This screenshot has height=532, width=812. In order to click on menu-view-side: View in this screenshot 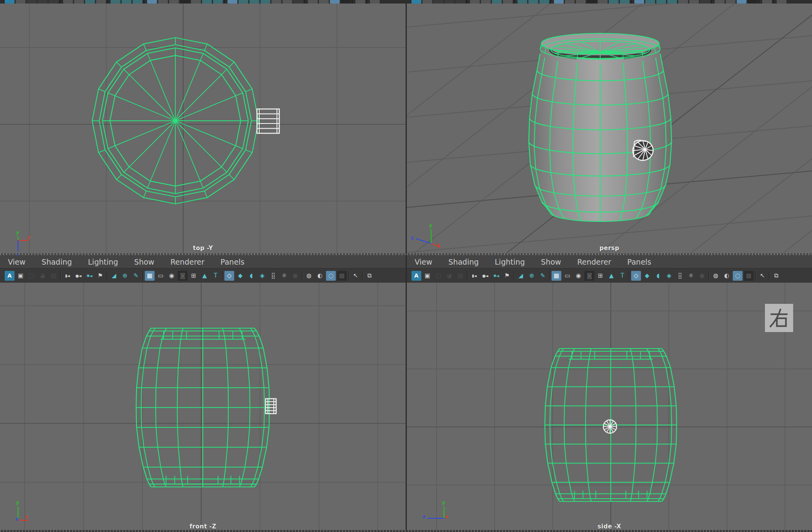, I will do `click(424, 262)`.